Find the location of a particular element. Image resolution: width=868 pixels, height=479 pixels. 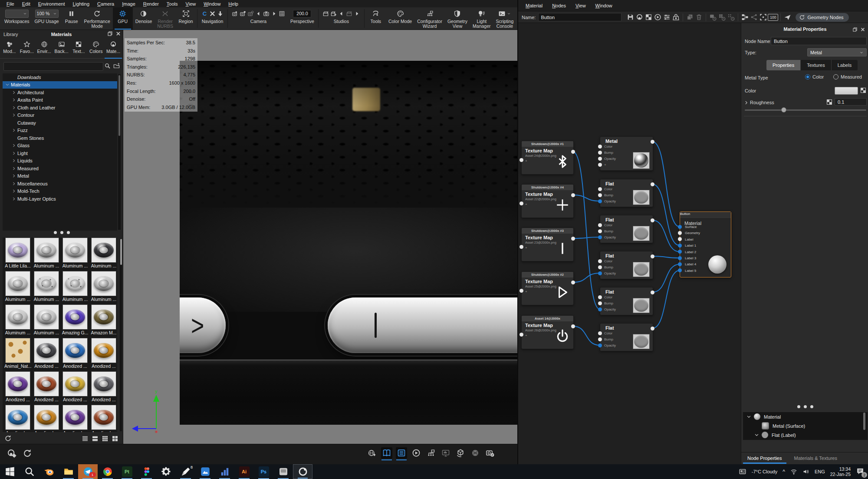

toolbar-gpu: GPU is located at coordinates (123, 18).